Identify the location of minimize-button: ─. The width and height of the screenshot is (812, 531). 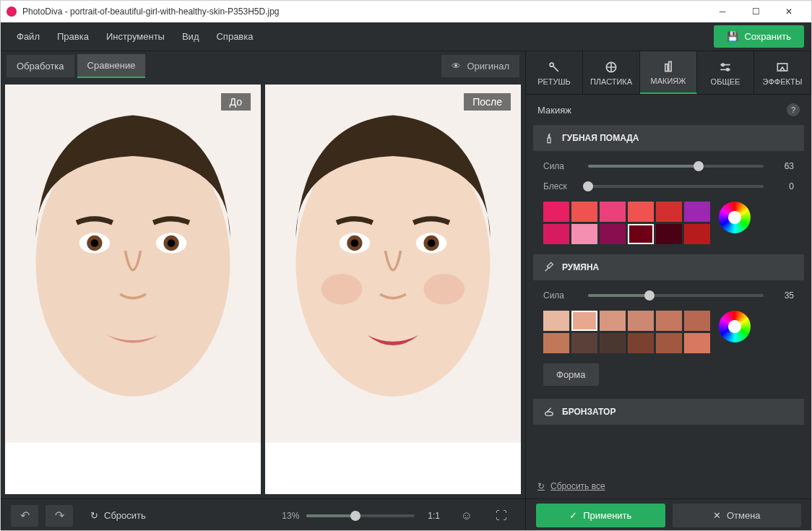
(722, 12).